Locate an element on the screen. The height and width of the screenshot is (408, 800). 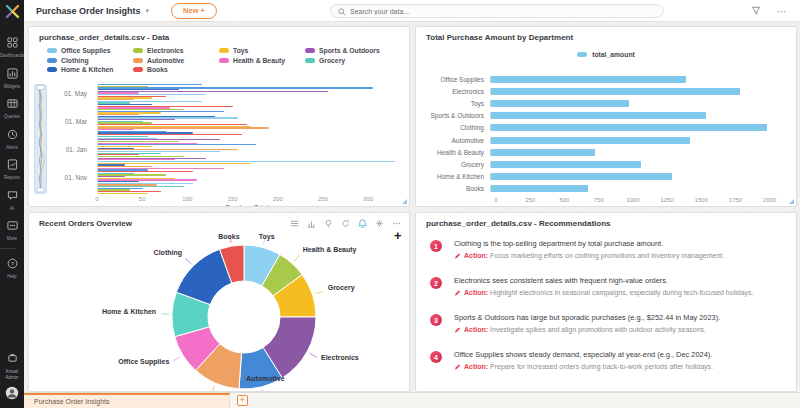
recommendation-item-1: 1Clothing is the top-selling department … is located at coordinates (608, 251).